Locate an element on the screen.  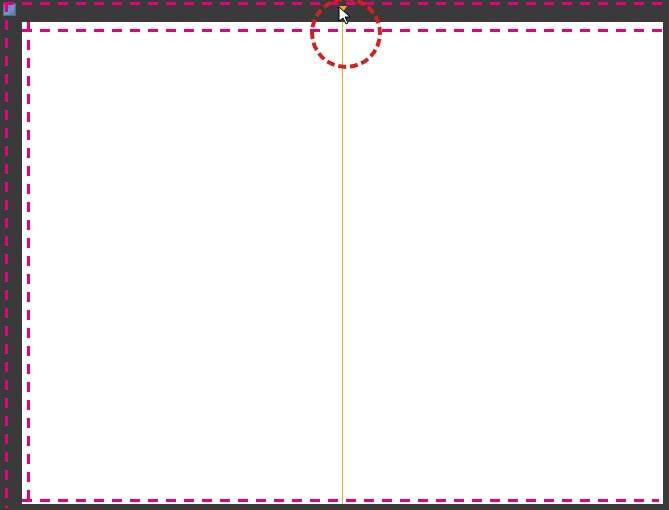
vertical-ruler is located at coordinates (11, 255).